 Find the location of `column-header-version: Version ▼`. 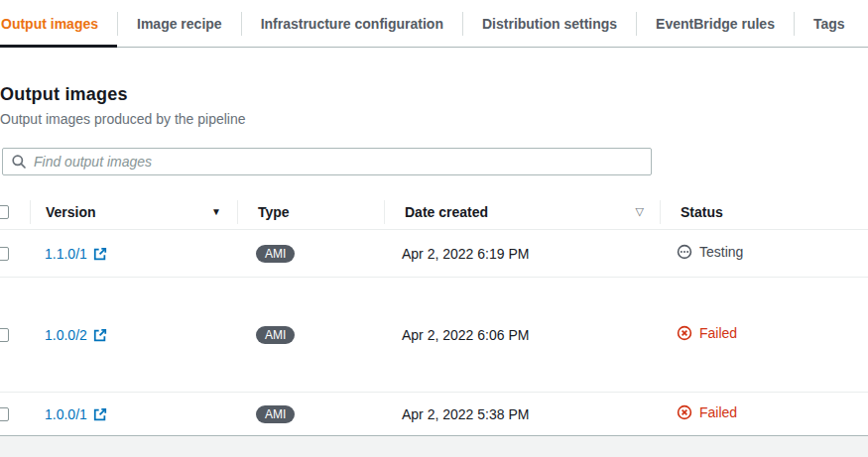

column-header-version: Version ▼ is located at coordinates (134, 212).